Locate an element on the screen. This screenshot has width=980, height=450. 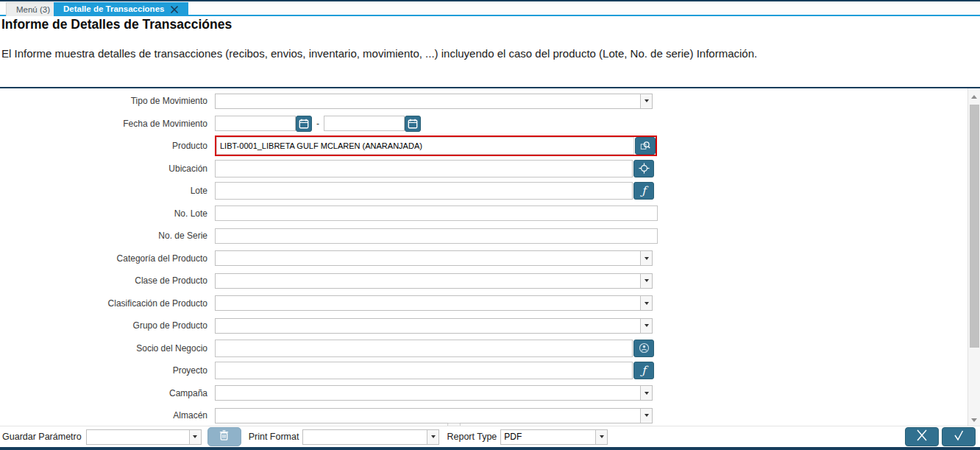
categoria-del-producto-dropdown-button is located at coordinates (646, 258).